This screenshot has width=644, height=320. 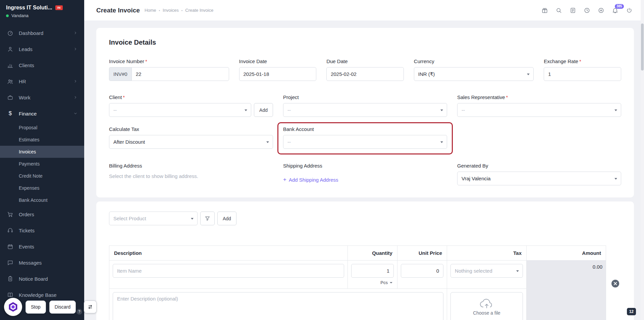 I want to click on unit-select: Pcs, so click(x=372, y=283).